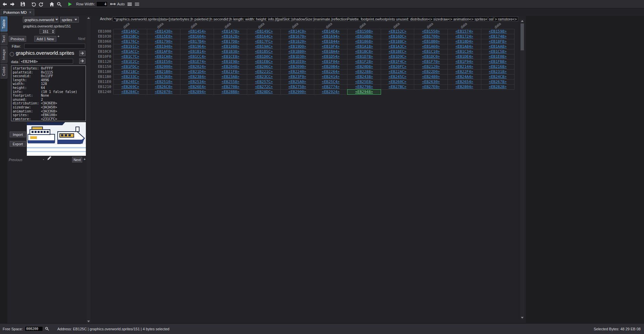  What do you see at coordinates (464, 42) in the screenshot?
I see `pointer-cell: <EB18D4>` at bounding box center [464, 42].